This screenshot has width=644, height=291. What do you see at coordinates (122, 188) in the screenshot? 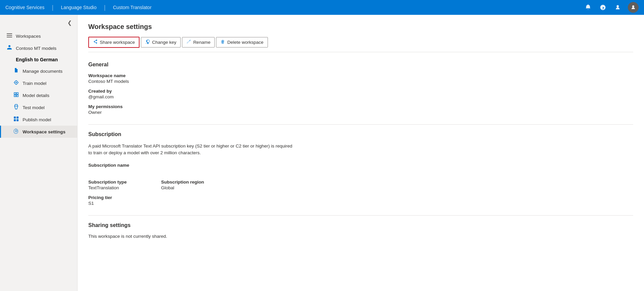
I see `subscription-type-value: TextTranslation` at bounding box center [122, 188].